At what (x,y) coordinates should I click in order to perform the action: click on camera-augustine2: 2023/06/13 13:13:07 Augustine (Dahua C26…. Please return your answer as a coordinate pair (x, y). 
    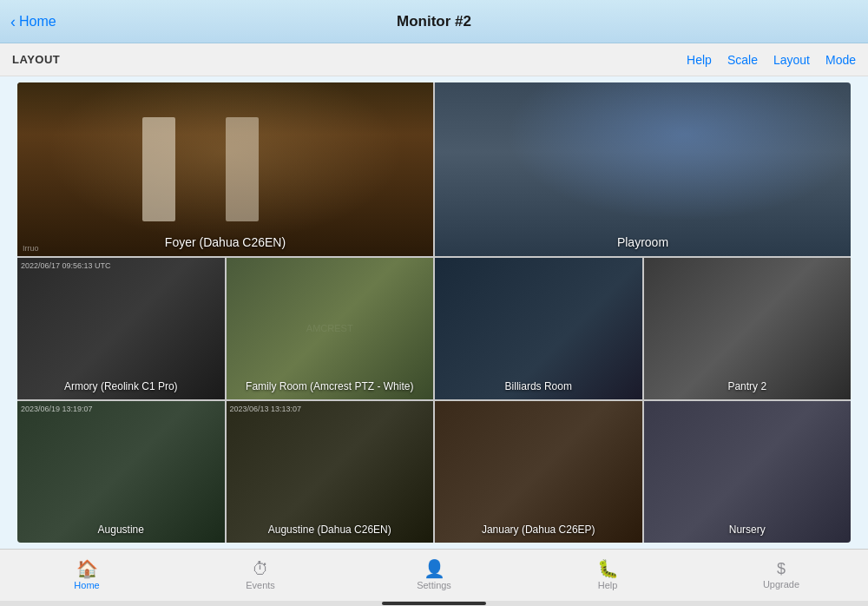
    Looking at the image, I should click on (330, 472).